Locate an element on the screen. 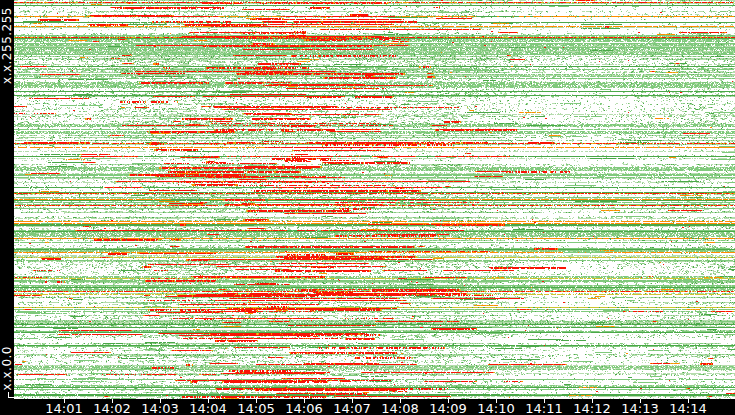 This screenshot has height=415, width=735. x-tick-label: 14:03 is located at coordinates (160, 408).